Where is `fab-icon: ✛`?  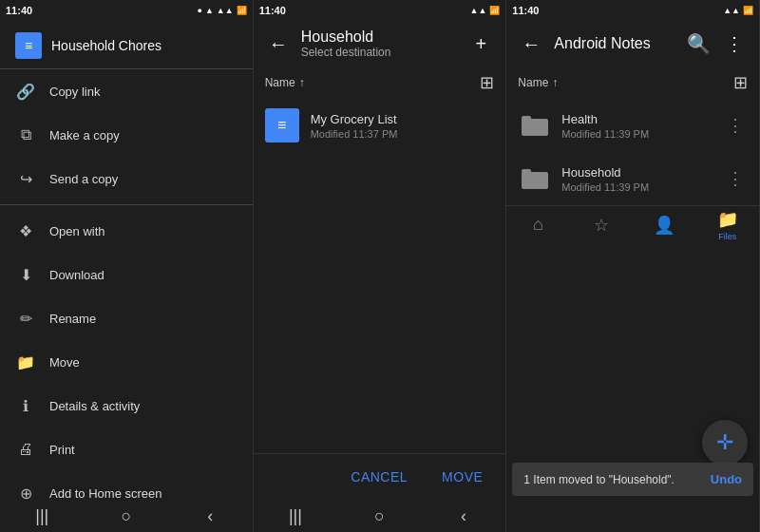 fab-icon: ✛ is located at coordinates (725, 443).